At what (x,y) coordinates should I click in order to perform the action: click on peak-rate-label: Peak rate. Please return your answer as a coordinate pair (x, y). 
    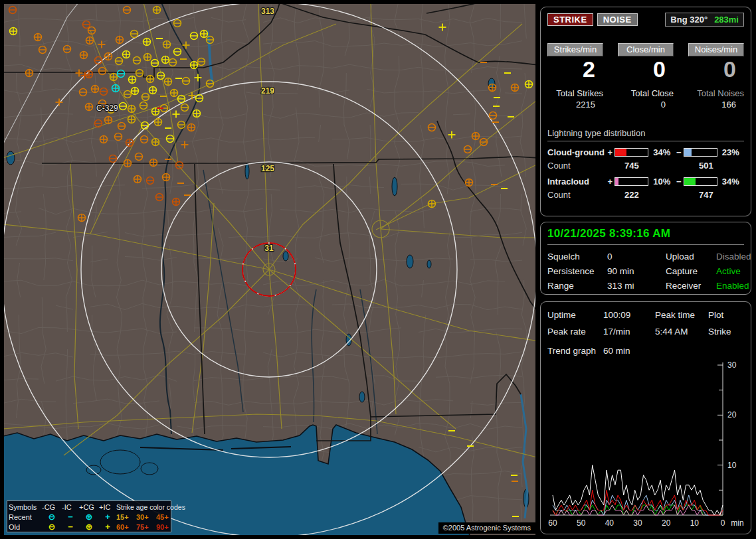
    Looking at the image, I should click on (575, 332).